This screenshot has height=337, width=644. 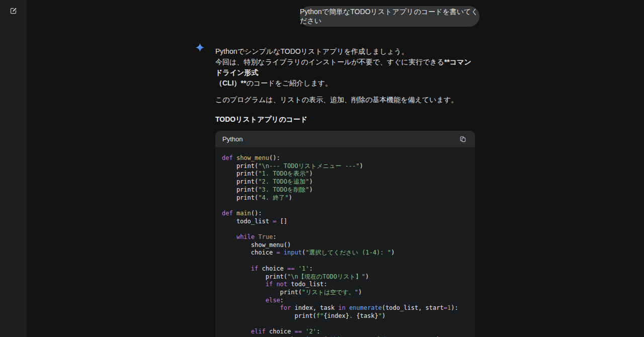 I want to click on response-heading: TODOリストアプリのコード, so click(x=346, y=120).